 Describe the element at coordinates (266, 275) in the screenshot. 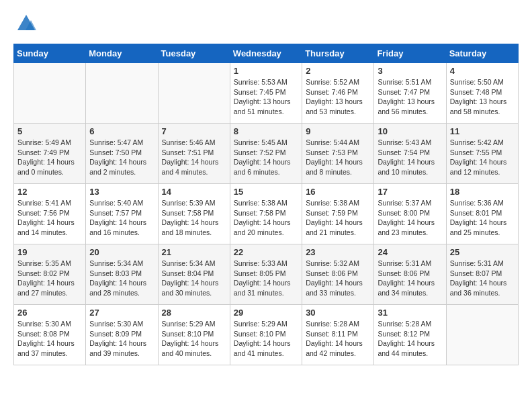

I see `calendar-week-row: 19Sunrise: 5:35 AM Sunset: 8:02 PM Dayli…` at that location.